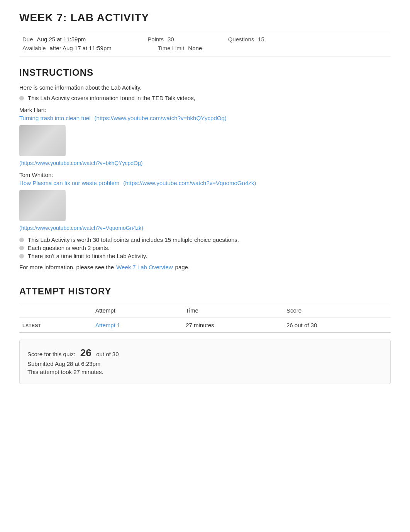  Describe the element at coordinates (205, 175) in the screenshot. I see `speaker2-label: Tom Whitton:` at that location.